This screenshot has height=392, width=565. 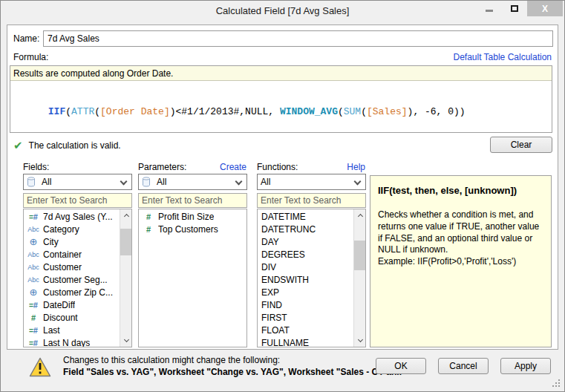 What do you see at coordinates (515, 9) in the screenshot?
I see `maximize-button` at bounding box center [515, 9].